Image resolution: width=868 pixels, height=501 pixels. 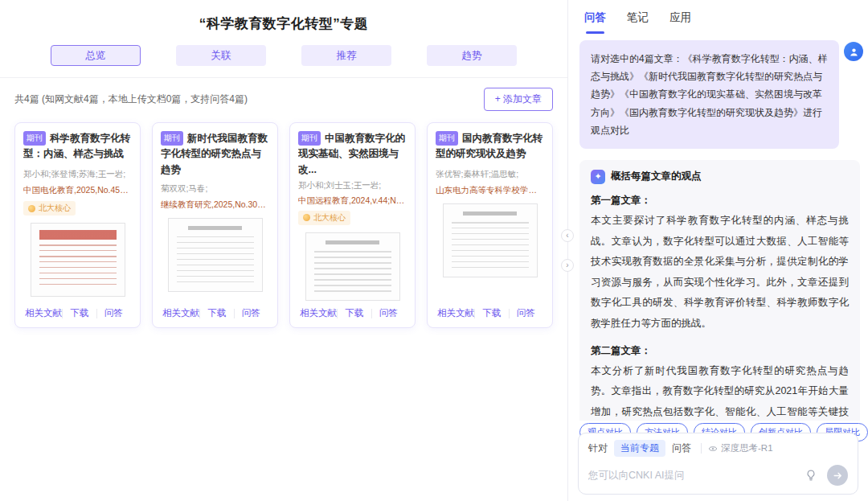 What do you see at coordinates (352, 153) in the screenshot?
I see `document-title: 期刊中国教育数字化的现实基础、实然困境与改...` at bounding box center [352, 153].